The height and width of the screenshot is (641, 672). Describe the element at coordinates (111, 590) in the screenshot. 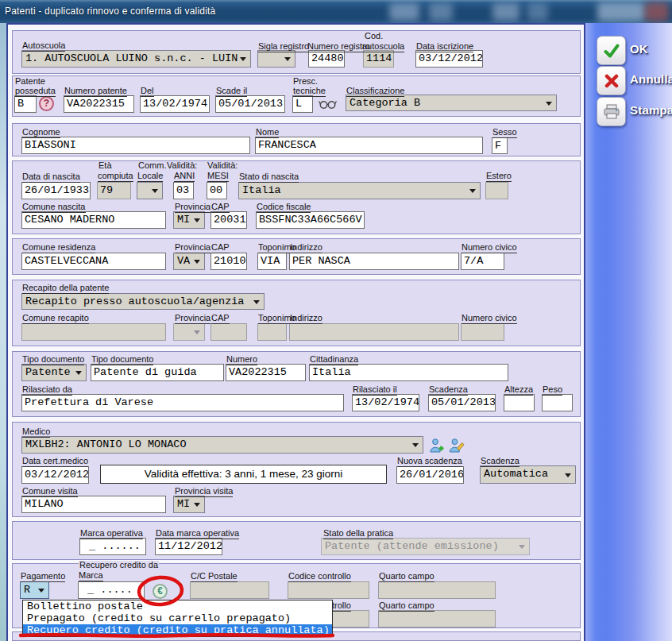

I see `recupero-marca-field: _ .....` at that location.